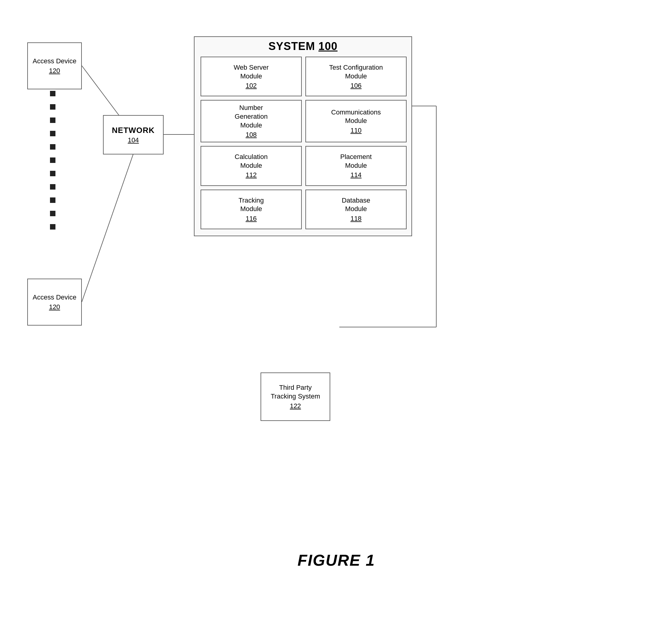 Image resolution: width=672 pixels, height=642 pixels. What do you see at coordinates (134, 140) in the screenshot?
I see `network-number: 104` at bounding box center [134, 140].